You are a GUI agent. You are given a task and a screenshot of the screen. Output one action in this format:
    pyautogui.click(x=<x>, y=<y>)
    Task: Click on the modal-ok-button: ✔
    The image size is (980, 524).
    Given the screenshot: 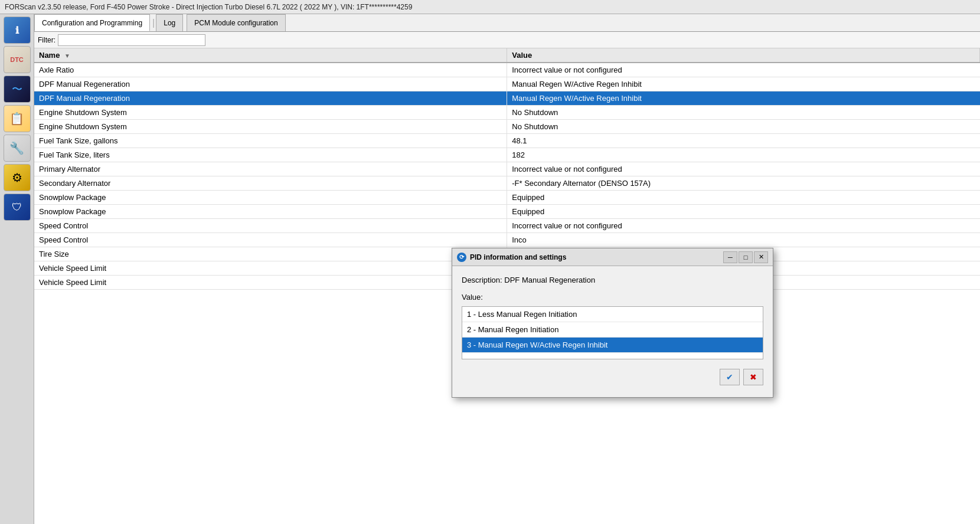 What is the action you would take?
    pyautogui.click(x=730, y=377)
    